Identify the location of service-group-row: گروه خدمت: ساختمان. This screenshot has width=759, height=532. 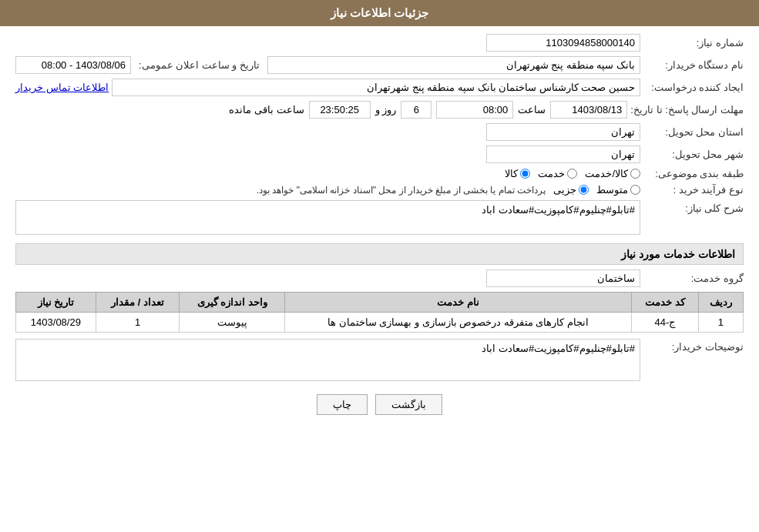
(379, 279).